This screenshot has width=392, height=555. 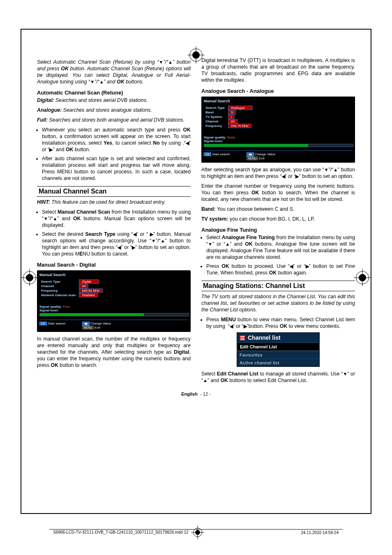 What do you see at coordinates (281, 248) in the screenshot?
I see `list-item: Select Analogue Fine Tuning from the Ins…` at bounding box center [281, 248].